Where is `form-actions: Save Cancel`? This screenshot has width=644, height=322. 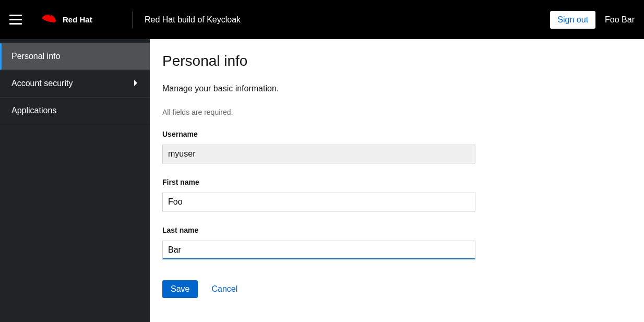 form-actions: Save Cancel is located at coordinates (397, 289).